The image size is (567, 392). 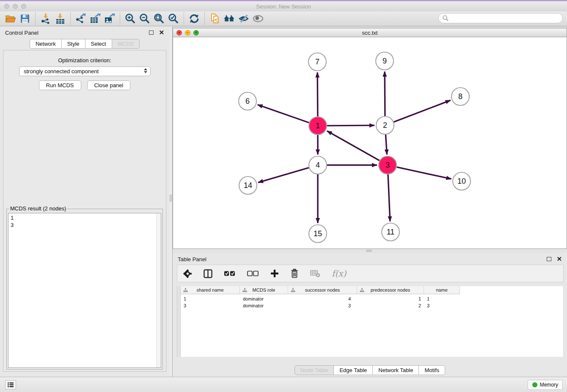 I want to click on tab-node-table: Node Table, so click(x=314, y=370).